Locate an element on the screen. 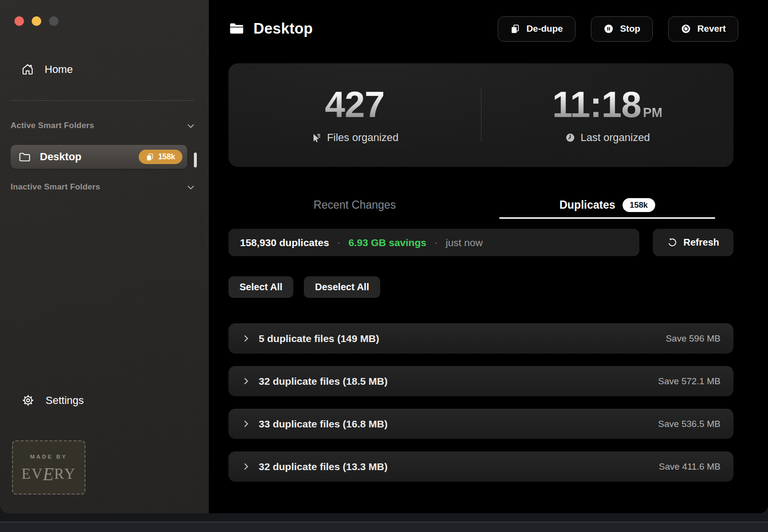 Image resolution: width=768 pixels, height=532 pixels. tab-recent-changes: Recent Changes is located at coordinates (355, 205).